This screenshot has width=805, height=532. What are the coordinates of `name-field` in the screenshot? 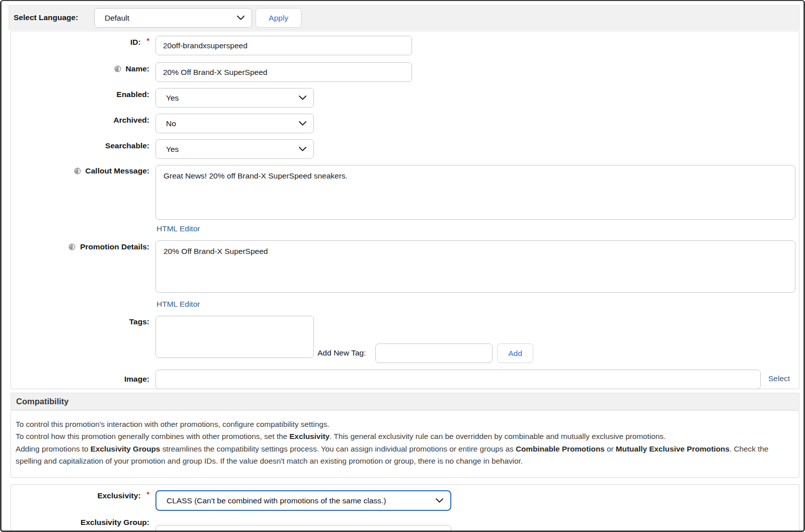 It's located at (284, 72).